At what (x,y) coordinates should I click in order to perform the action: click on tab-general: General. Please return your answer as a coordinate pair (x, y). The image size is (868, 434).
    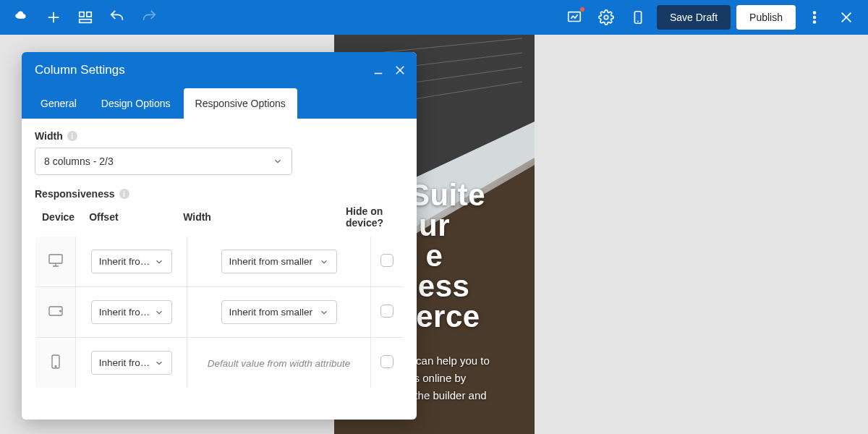
    Looking at the image, I should click on (59, 103).